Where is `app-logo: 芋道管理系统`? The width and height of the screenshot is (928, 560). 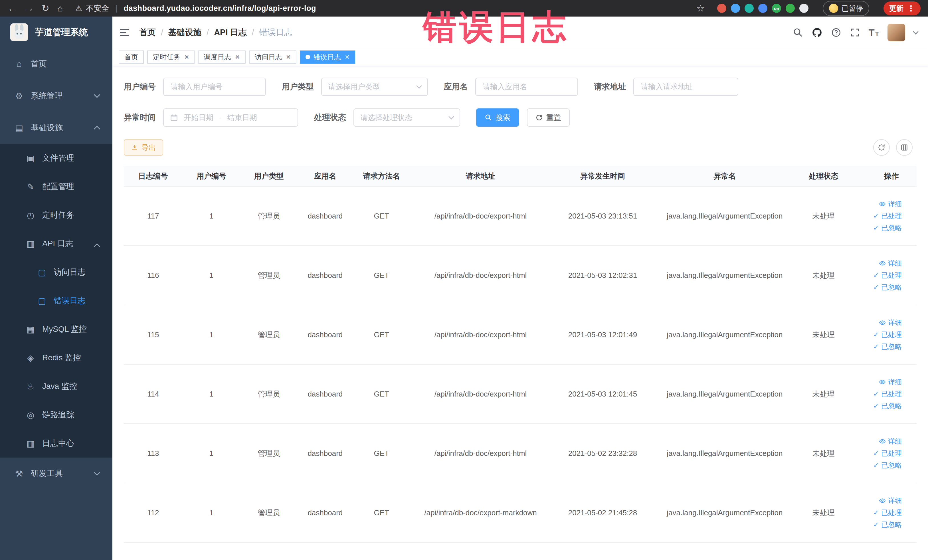
app-logo: 芋道管理系统 is located at coordinates (56, 32).